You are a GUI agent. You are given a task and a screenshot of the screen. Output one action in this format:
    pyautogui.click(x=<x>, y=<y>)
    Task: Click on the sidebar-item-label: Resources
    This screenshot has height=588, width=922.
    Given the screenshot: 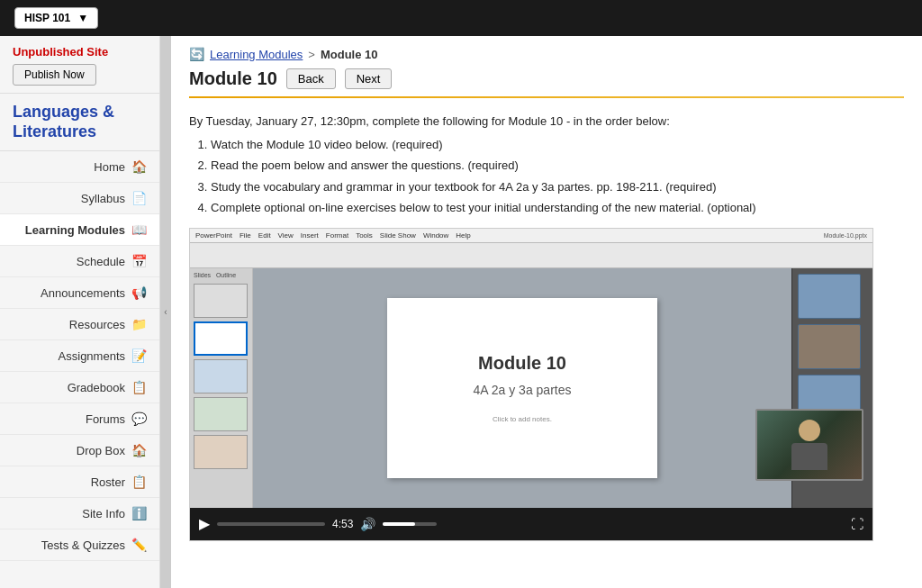 What is the action you would take?
    pyautogui.click(x=68, y=324)
    